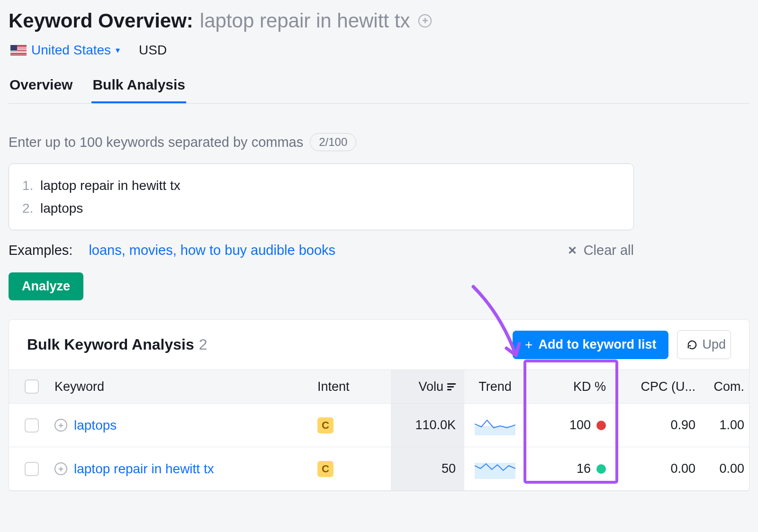 The height and width of the screenshot is (532, 758). I want to click on tabs: Overview Bulk Analysis, so click(379, 90).